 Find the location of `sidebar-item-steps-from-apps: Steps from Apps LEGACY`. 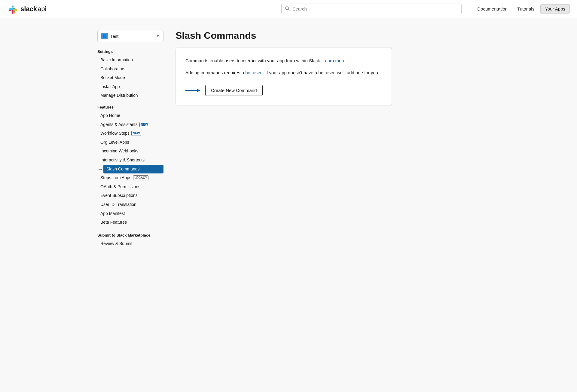

sidebar-item-steps-from-apps: Steps from Apps LEGACY is located at coordinates (130, 178).